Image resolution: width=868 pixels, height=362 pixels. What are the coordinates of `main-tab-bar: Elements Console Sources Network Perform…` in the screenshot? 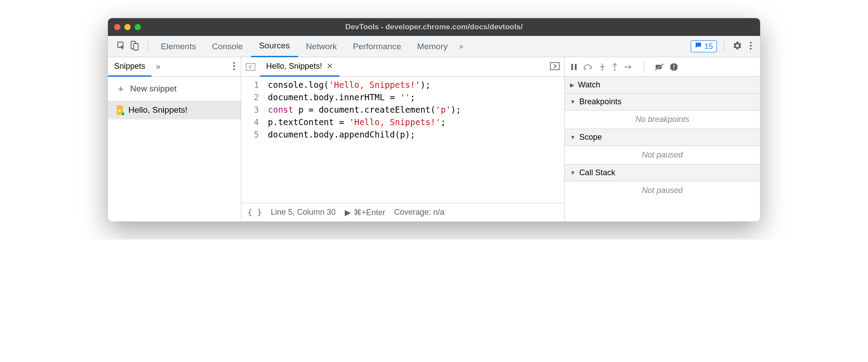 It's located at (434, 47).